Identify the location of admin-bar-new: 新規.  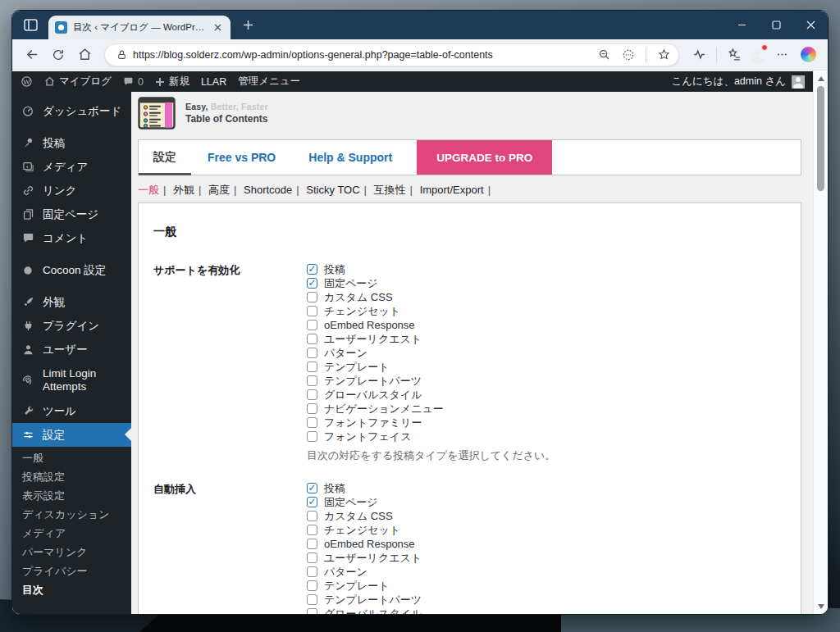
(172, 82).